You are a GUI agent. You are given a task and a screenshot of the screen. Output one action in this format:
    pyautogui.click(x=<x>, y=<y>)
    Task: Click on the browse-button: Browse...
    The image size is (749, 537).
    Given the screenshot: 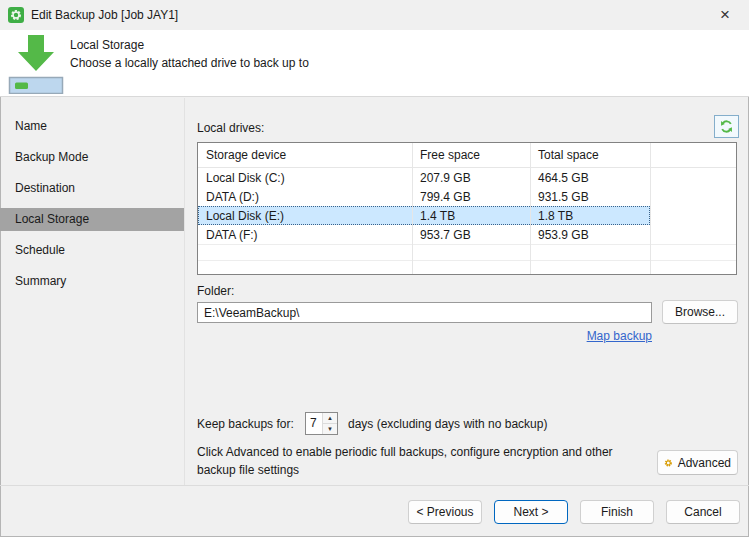 What is the action you would take?
    pyautogui.click(x=700, y=312)
    